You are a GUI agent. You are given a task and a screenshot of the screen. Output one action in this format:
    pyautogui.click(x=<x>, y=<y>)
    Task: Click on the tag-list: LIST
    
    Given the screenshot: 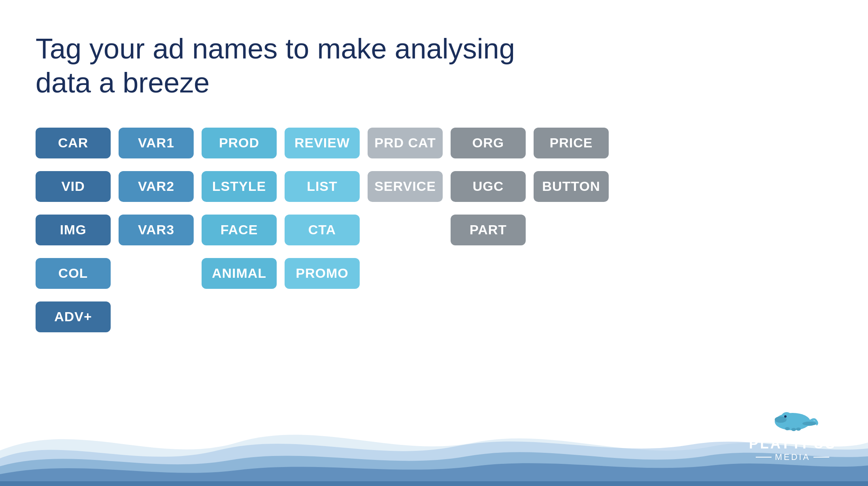 What is the action you would take?
    pyautogui.click(x=322, y=186)
    